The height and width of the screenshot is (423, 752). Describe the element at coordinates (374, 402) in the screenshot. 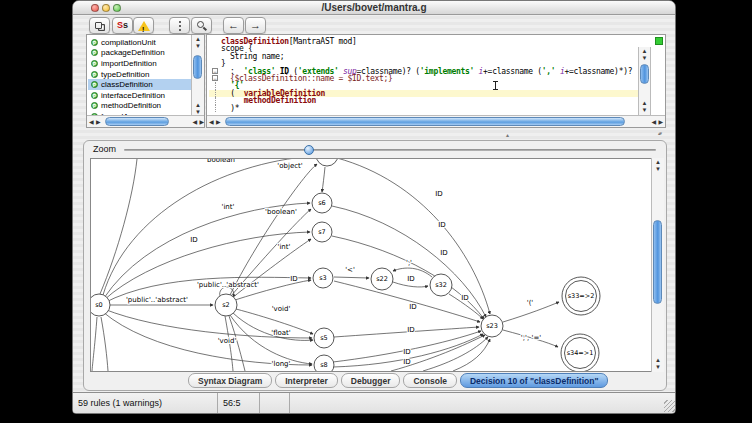

I see `status-bar: 59 rules (1 warnings) 56:5` at that location.